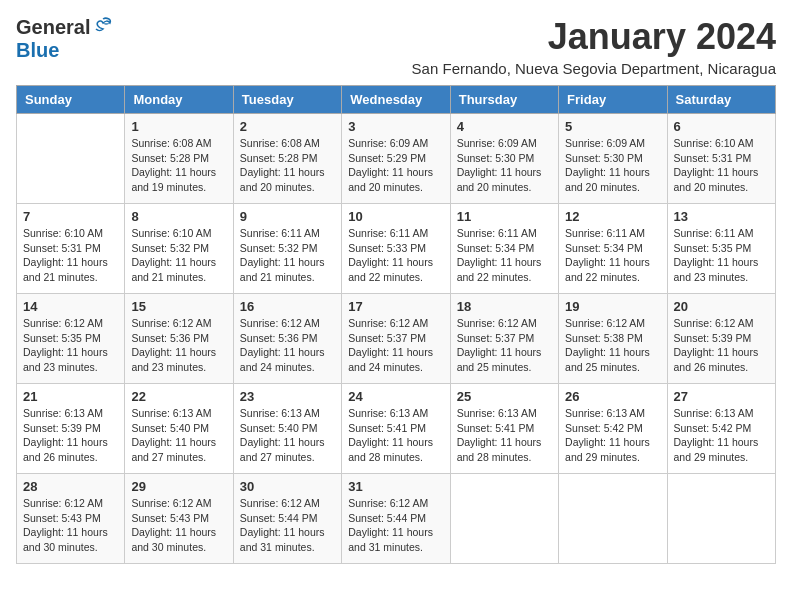  I want to click on day-number: 12, so click(612, 216).